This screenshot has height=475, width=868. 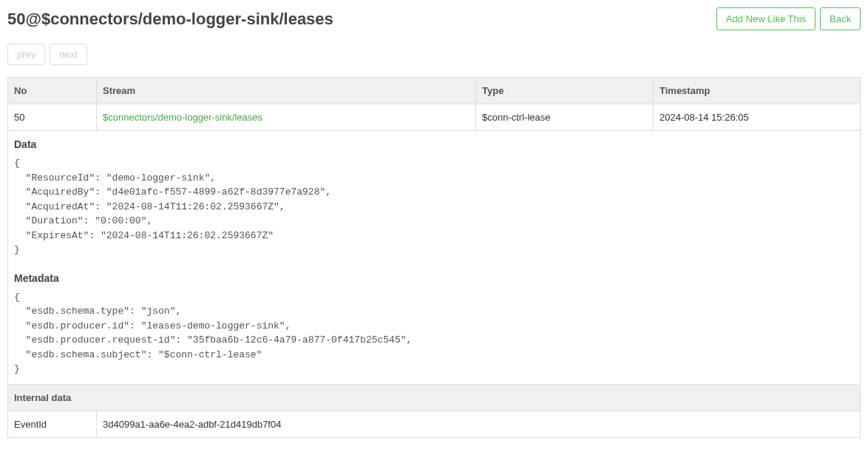 What do you see at coordinates (434, 278) in the screenshot?
I see `metadata-heading: Metadata` at bounding box center [434, 278].